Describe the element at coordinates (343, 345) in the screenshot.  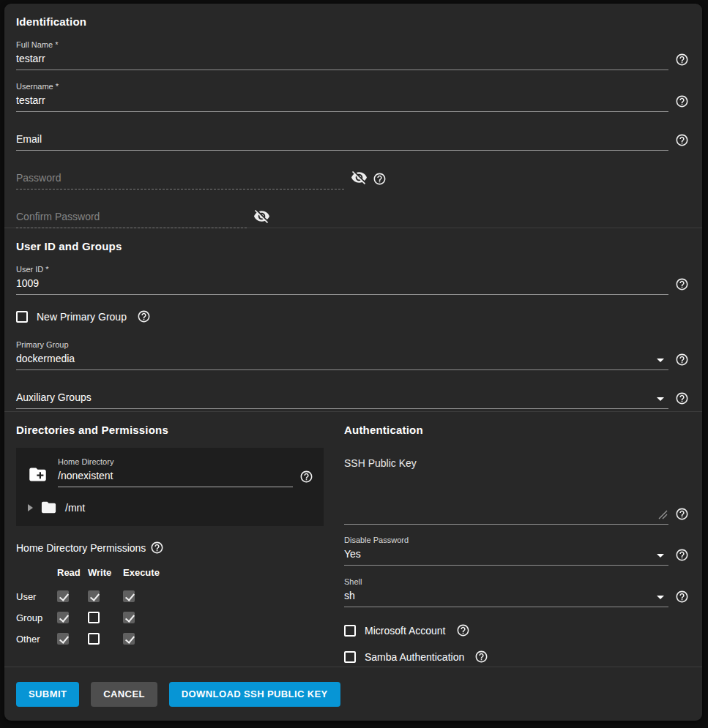
I see `primary-group-label: Primary Group` at that location.